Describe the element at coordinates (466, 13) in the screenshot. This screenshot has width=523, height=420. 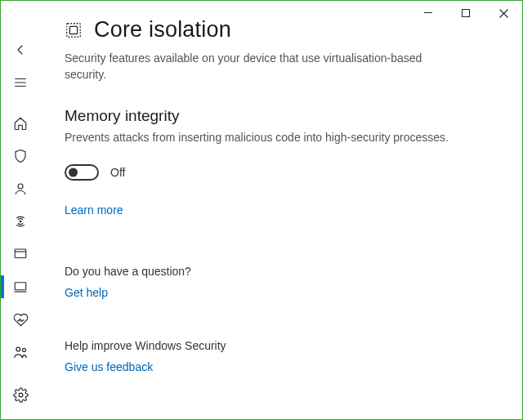
I see `window-titlebar` at that location.